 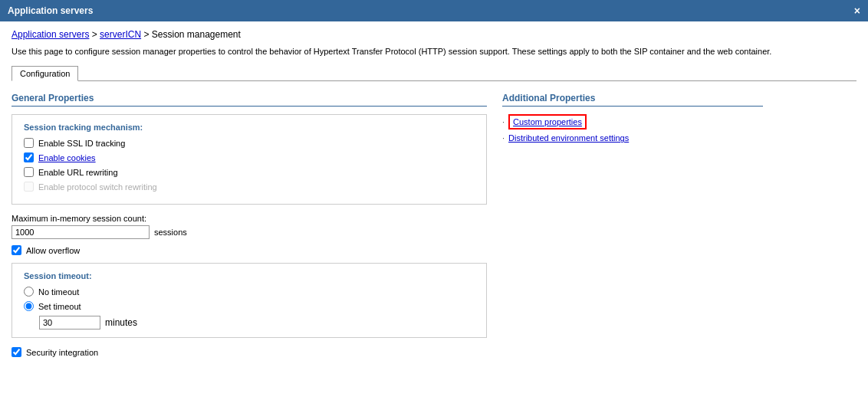 I want to click on protocol-switch-label: Enable protocol switch rewriting, so click(x=98, y=187).